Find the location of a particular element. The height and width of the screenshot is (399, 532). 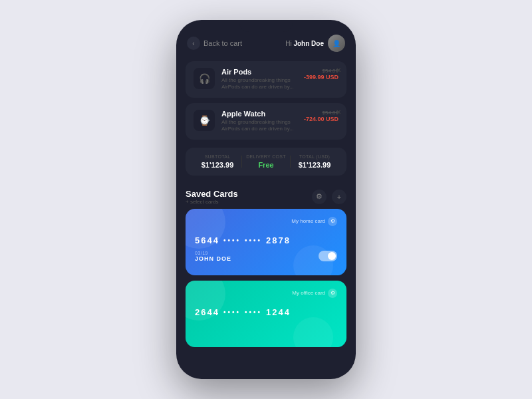

summary-subtotal: SUBTOTAL $1'123.99 is located at coordinates (217, 162).